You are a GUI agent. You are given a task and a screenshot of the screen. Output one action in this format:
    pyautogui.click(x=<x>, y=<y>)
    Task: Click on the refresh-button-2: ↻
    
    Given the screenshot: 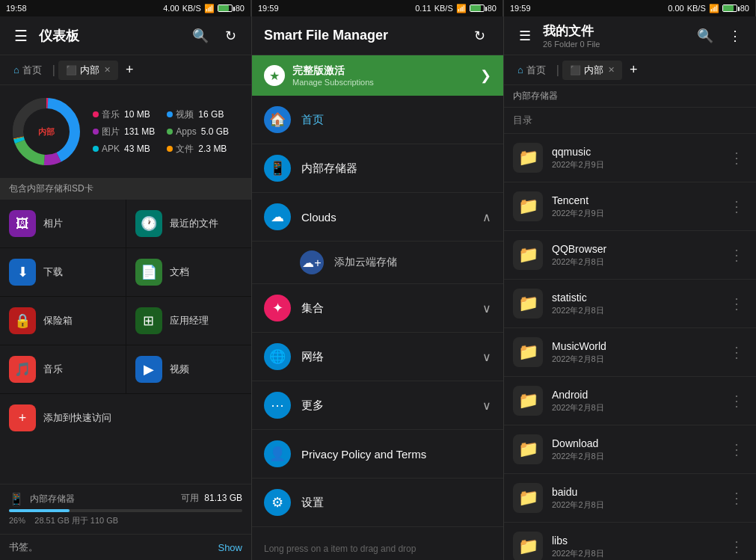 What is the action you would take?
    pyautogui.click(x=479, y=36)
    